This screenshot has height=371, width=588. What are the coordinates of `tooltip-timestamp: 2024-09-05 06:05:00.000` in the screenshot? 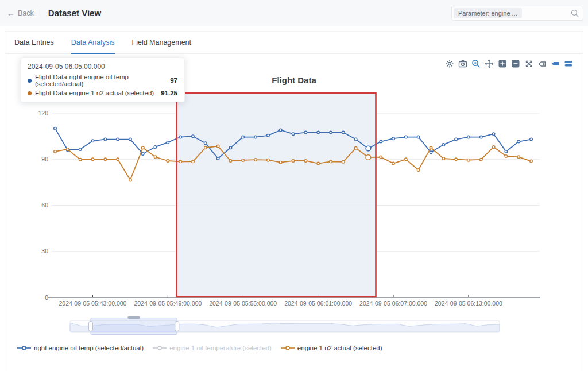 It's located at (102, 67).